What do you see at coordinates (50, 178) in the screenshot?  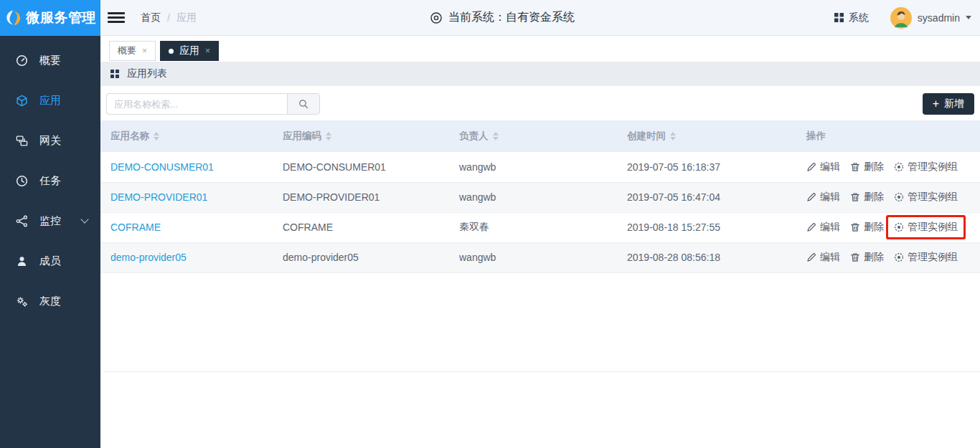 I see `sidebar-nav: 概要 应用 网关 任务 监控 成员 灰度` at bounding box center [50, 178].